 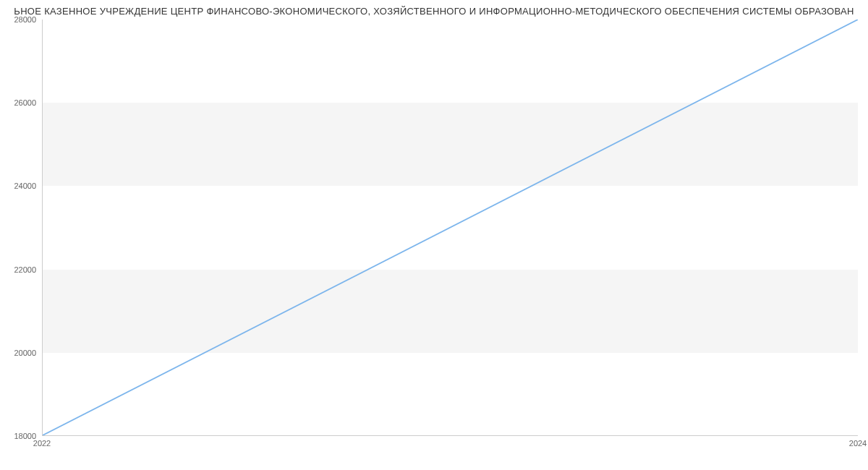 I want to click on x-axis-tick: 2024, so click(x=858, y=443).